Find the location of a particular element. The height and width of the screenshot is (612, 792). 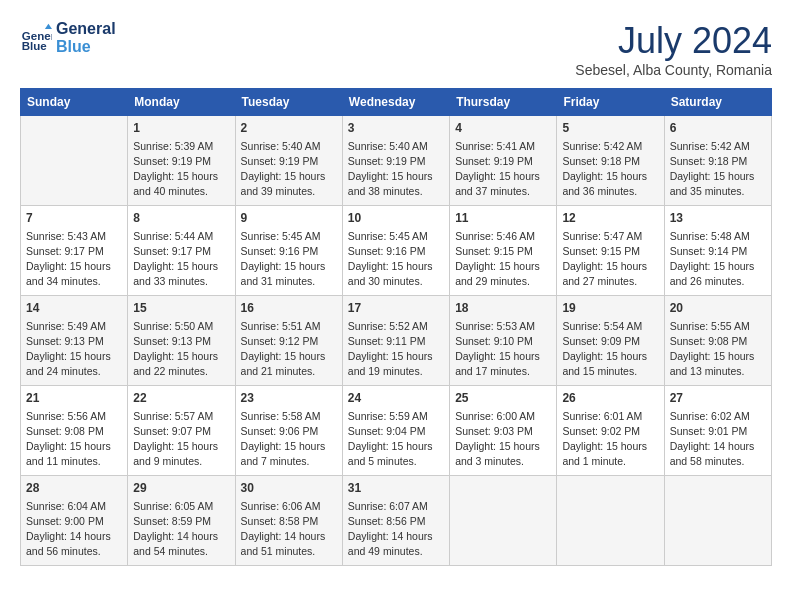

day-content: Sunrise: 6:04 AM Sunset: 9:00 PM Dayligh… is located at coordinates (74, 530).